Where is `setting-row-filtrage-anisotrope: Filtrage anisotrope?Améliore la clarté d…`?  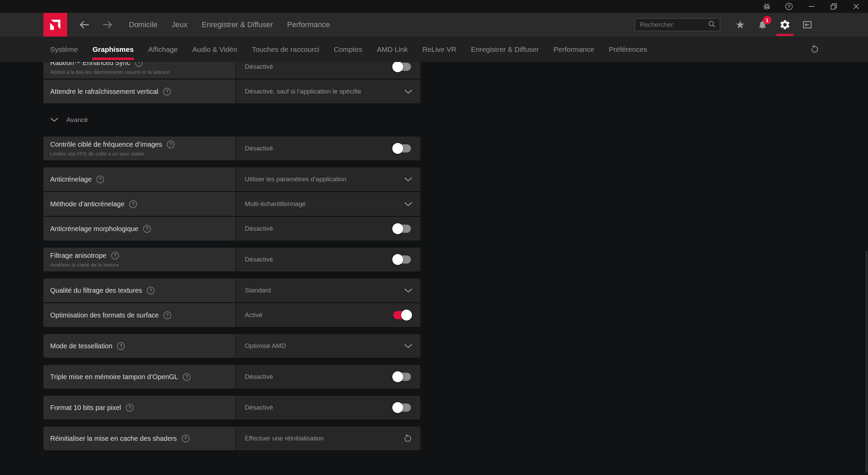 setting-row-filtrage-anisotrope: Filtrage anisotrope?Améliore la clarté d… is located at coordinates (232, 260).